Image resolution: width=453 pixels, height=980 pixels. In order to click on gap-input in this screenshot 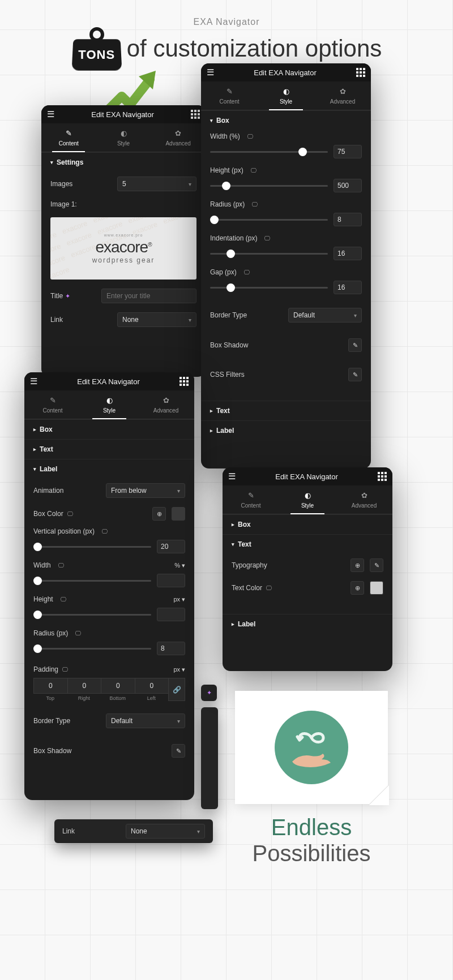, I will do `click(348, 287)`.